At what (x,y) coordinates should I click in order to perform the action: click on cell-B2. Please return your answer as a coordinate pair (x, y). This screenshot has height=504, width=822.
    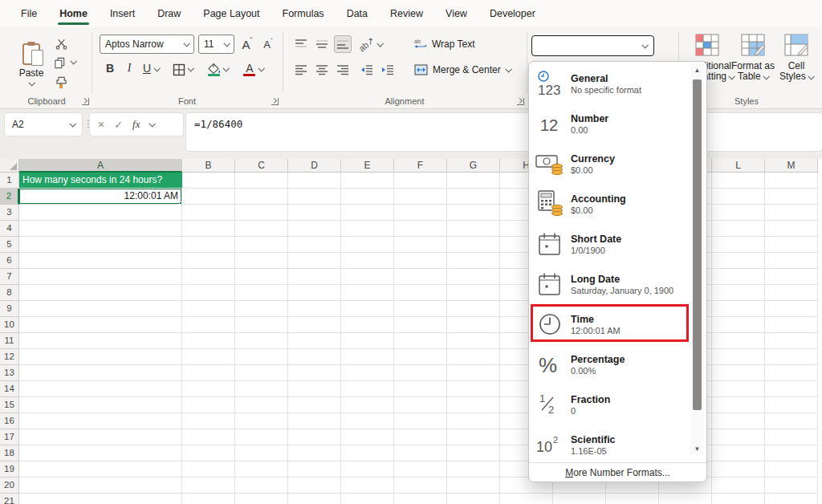
    Looking at the image, I should click on (209, 197).